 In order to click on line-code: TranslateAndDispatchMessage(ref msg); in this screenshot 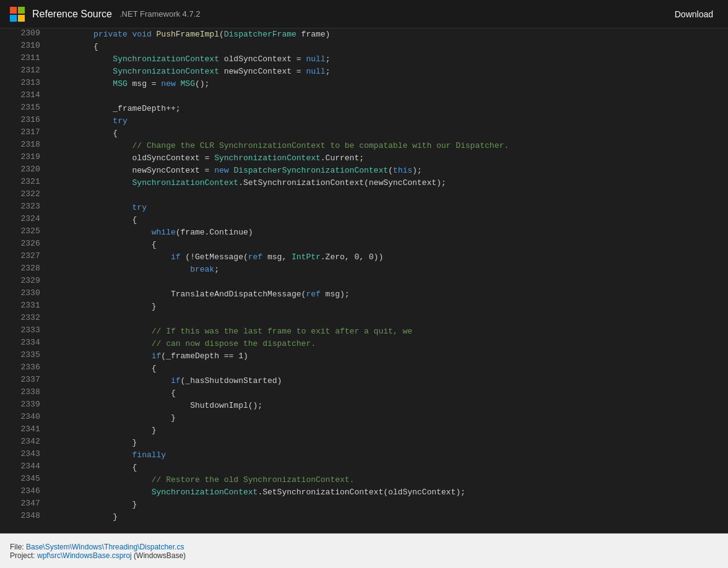, I will do `click(389, 295)`.